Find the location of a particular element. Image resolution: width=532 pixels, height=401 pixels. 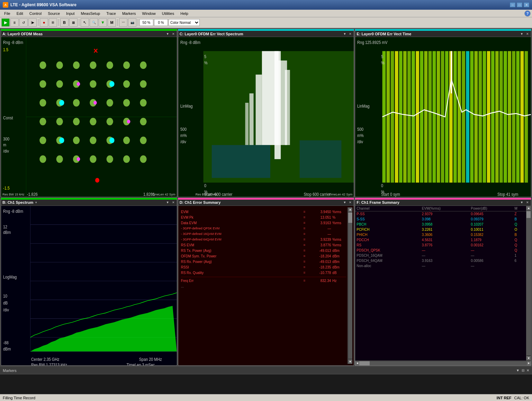

scrollbar-up-arrow: ▲ is located at coordinates (350, 210).